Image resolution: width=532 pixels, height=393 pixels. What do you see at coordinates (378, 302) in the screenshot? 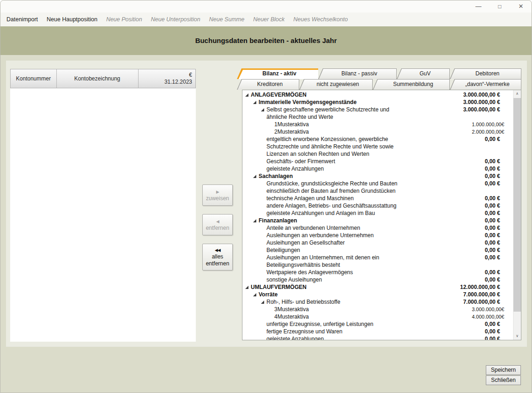
I see `tree-item: Roh-, Hilfs- und Betriebsstoffe7.000.000…` at bounding box center [378, 302].